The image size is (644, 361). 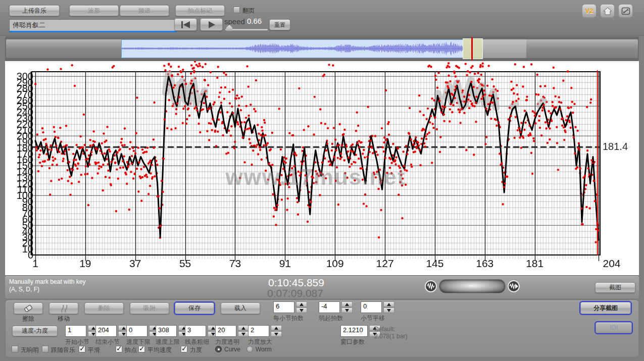 I want to click on stepper-value-field: 2, so click(x=259, y=331).